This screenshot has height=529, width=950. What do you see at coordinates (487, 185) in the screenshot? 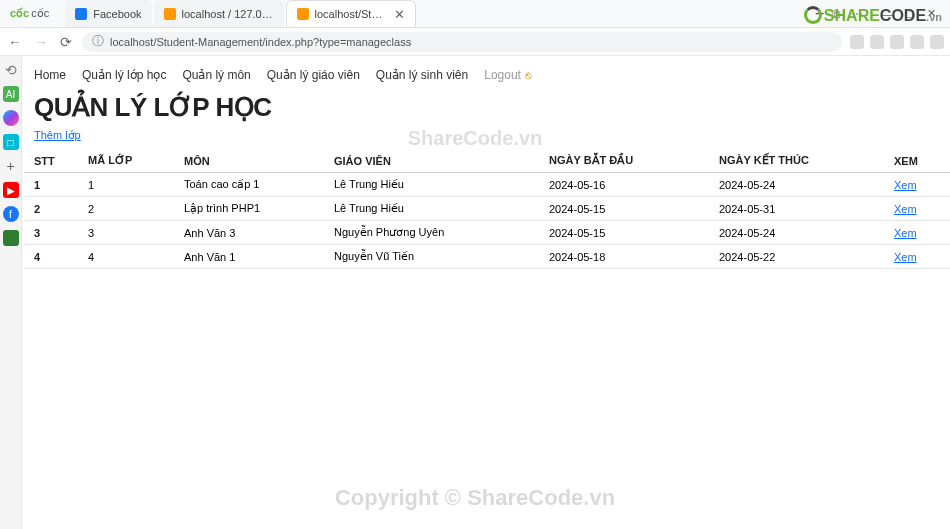
I see `table-row: 11Toán cao cấp 1Lê Trung Hiếu2024-05-162…` at bounding box center [487, 185].